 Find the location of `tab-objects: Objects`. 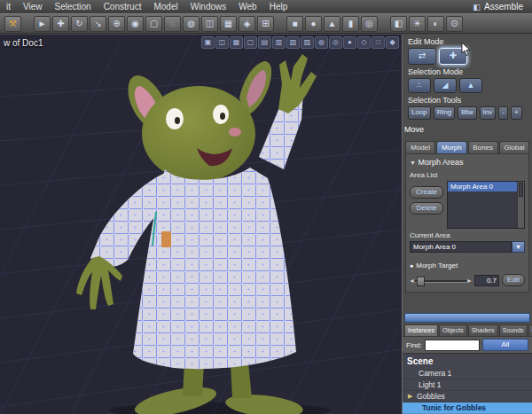

tab-objects: Objects is located at coordinates (453, 330).